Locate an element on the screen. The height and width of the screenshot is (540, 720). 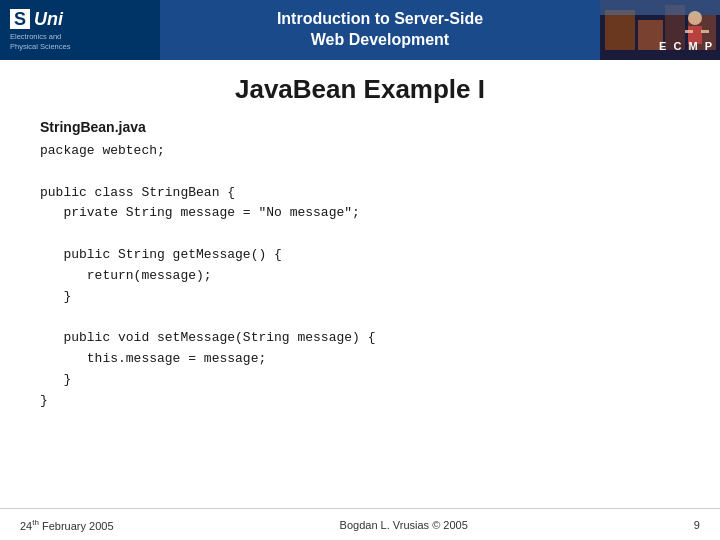
ecmp-label: E C M P is located at coordinates (686, 46).